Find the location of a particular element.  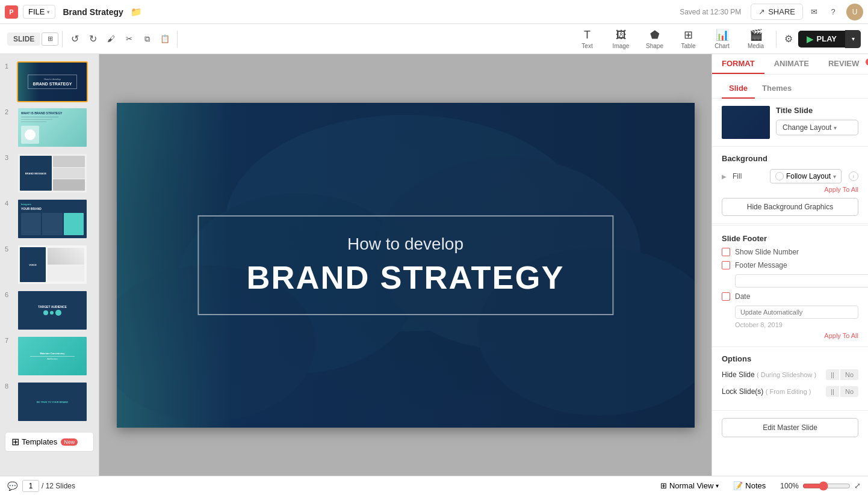

shape-icon: ⬟ is located at coordinates (655, 35).